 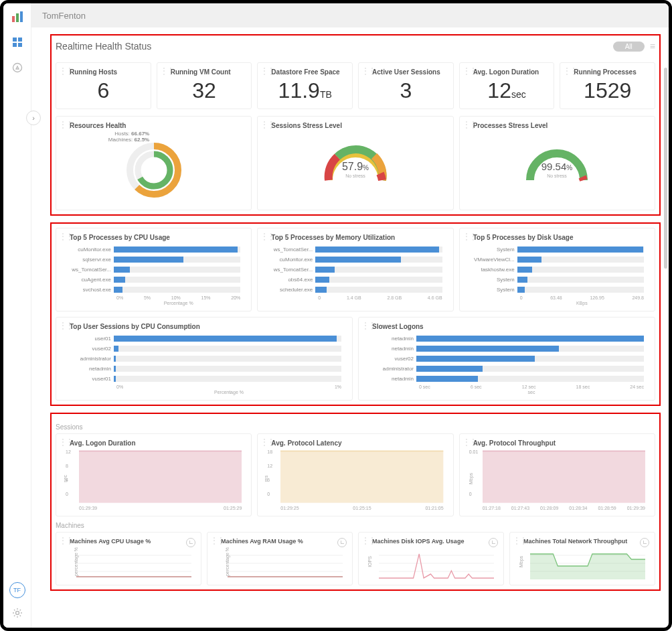 I want to click on section-menu-icon: ≡, so click(x=653, y=46).